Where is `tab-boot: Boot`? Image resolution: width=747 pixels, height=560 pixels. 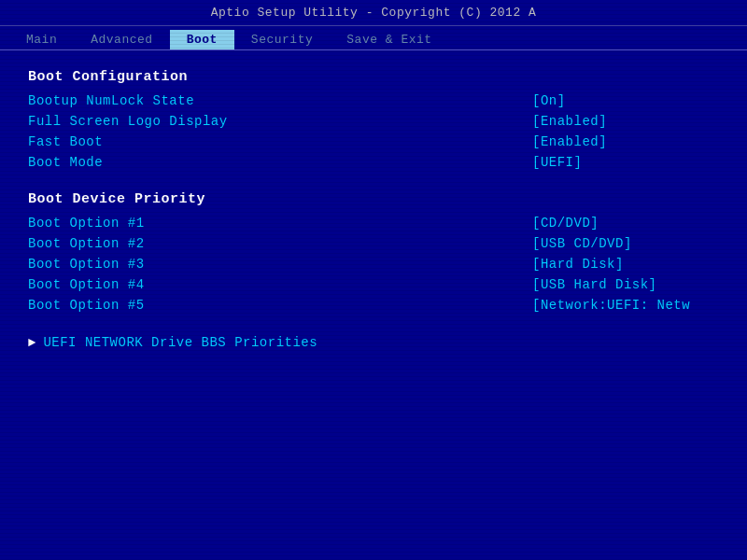 tab-boot: Boot is located at coordinates (202, 39).